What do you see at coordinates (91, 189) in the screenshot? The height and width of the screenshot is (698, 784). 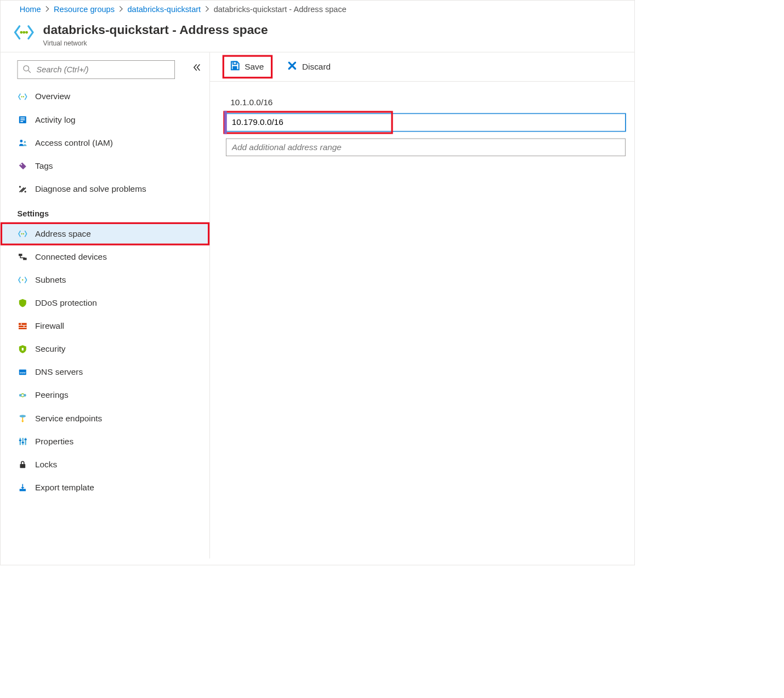 I see `sidebar-item-label: Diagnose and solve problems` at bounding box center [91, 189].